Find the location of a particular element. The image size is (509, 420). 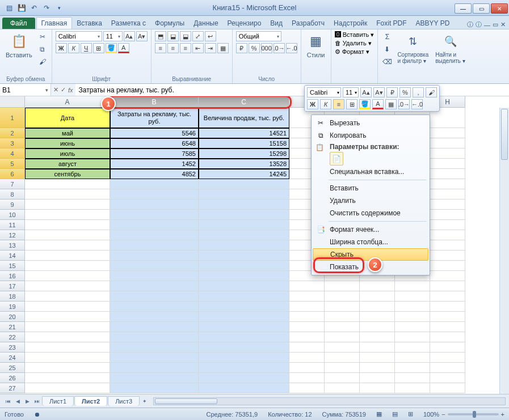

cell: 13528 is located at coordinates (244, 164).